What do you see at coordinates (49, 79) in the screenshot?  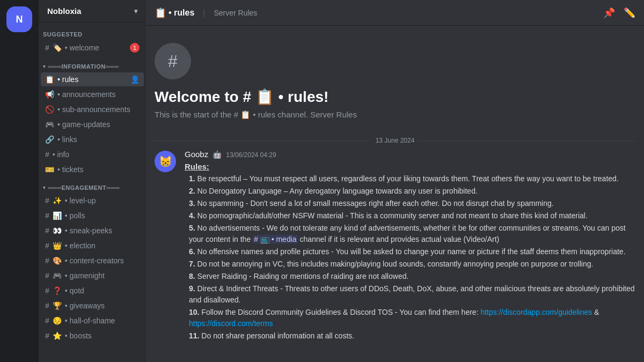 I see `channel-icon-rules: 📋` at bounding box center [49, 79].